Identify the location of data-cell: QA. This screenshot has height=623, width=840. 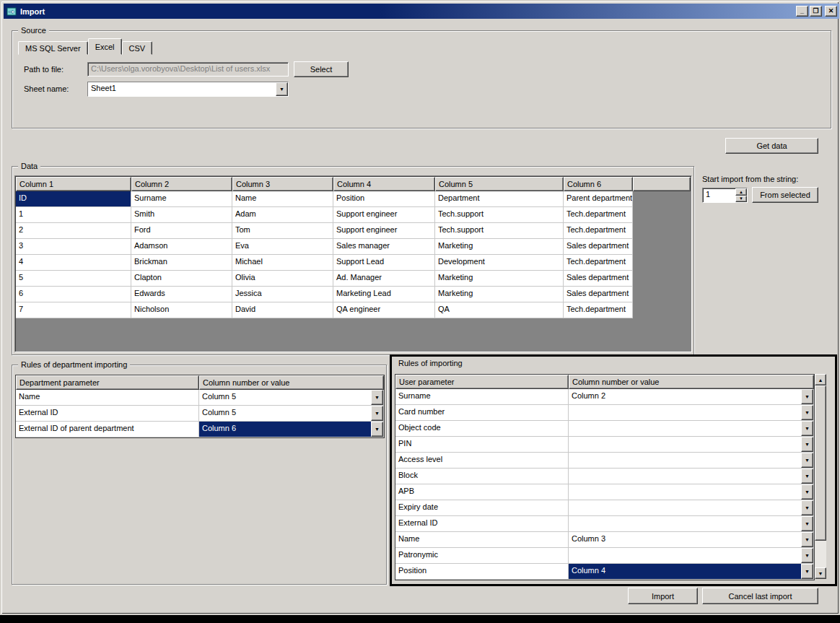
(499, 310).